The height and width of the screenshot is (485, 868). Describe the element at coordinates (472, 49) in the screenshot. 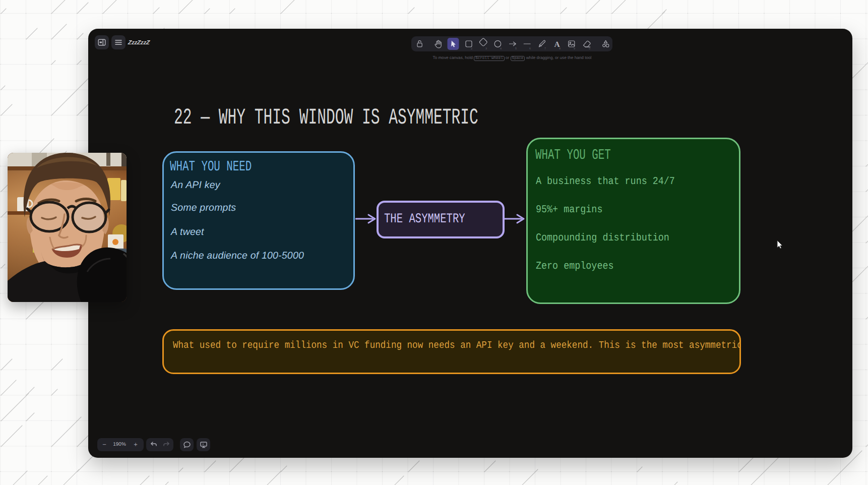

I see `svg-text: 2` at that location.